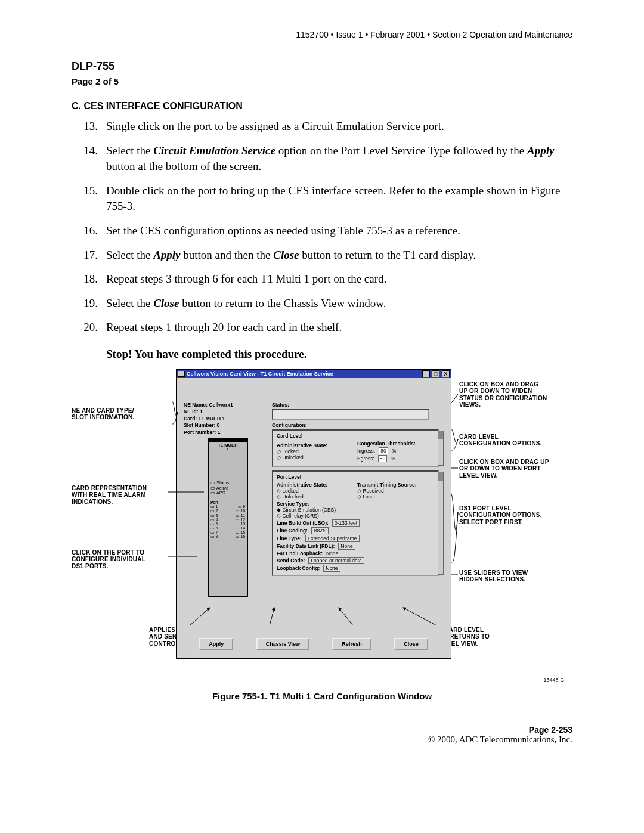 Image resolution: width=644 pixels, height=833 pixels. Describe the element at coordinates (228, 493) in the screenshot. I see `legend-aps: APS` at that location.